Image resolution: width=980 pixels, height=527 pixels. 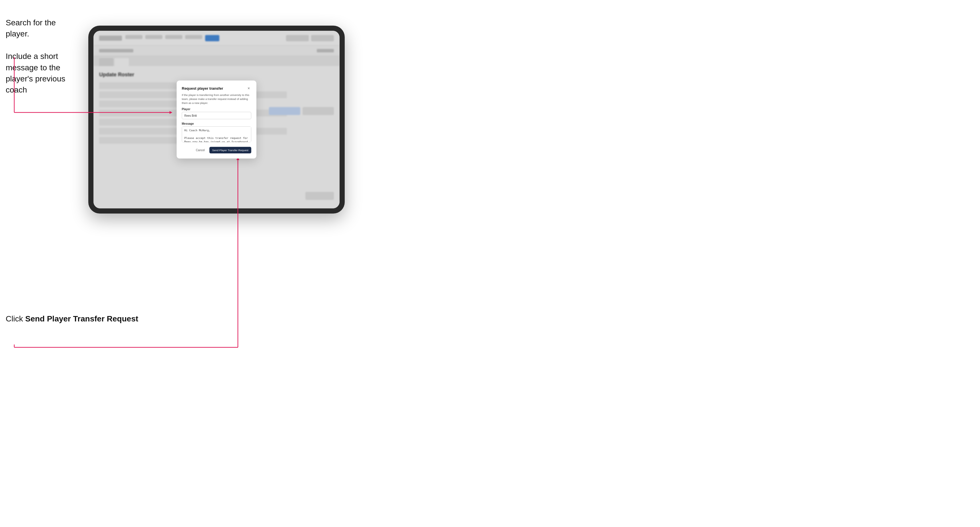 I want to click on player-search-input, so click(x=216, y=116).